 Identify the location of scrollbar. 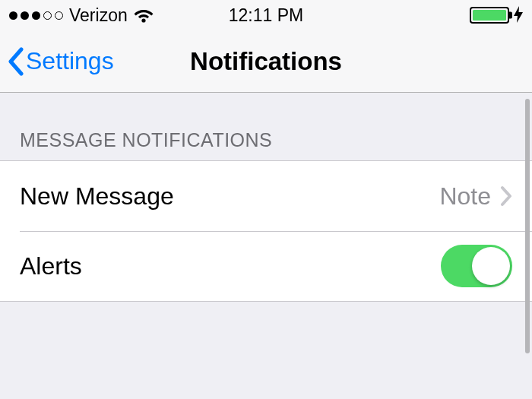
(527, 226).